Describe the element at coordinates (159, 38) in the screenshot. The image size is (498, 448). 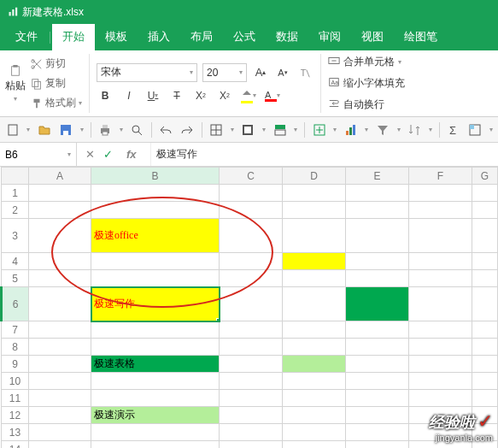
I see `tab-insert: 插入` at that location.